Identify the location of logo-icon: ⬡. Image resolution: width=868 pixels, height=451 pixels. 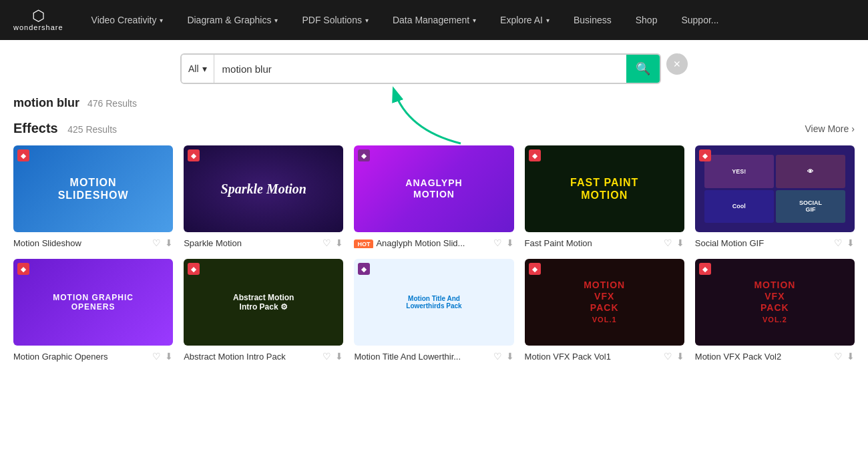
(39, 16).